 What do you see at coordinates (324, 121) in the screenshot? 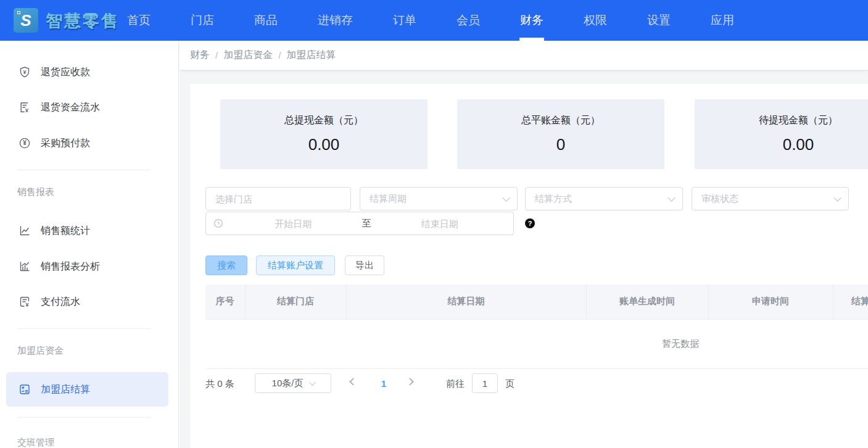
I see `stat-label: 总提现金额（元）` at bounding box center [324, 121].